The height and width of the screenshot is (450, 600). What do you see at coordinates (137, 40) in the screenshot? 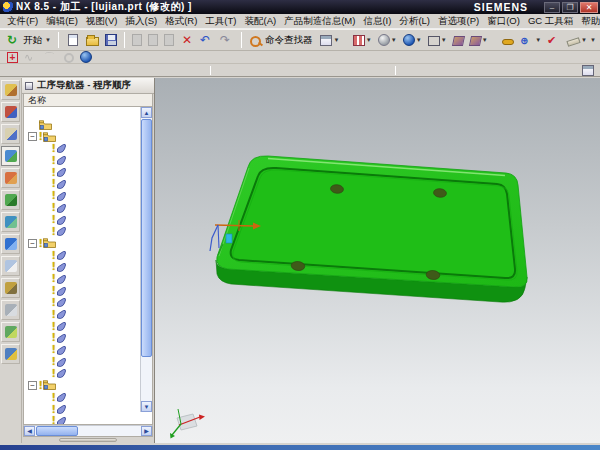
I see `cut-button` at bounding box center [137, 40].